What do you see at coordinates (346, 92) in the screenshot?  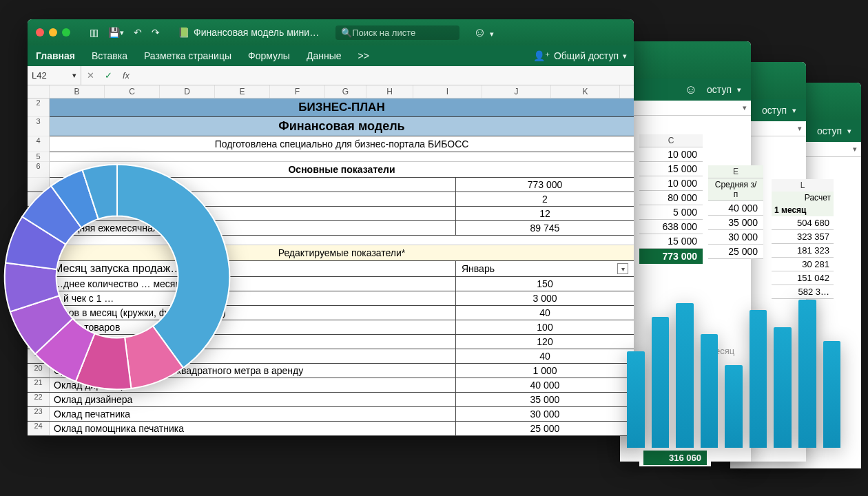 I see `col-head: G` at bounding box center [346, 92].